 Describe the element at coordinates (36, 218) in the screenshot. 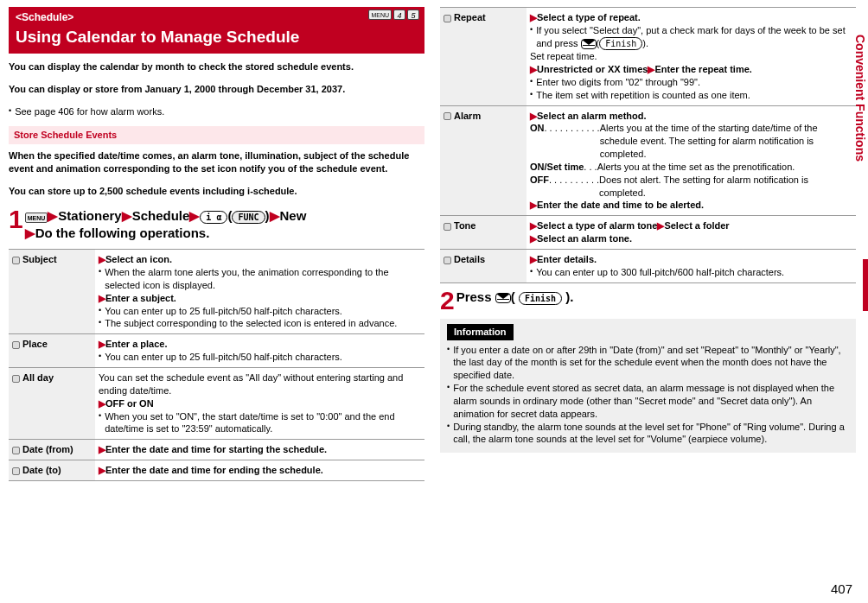

I see `menu-key-icon-inline: MENU` at that location.